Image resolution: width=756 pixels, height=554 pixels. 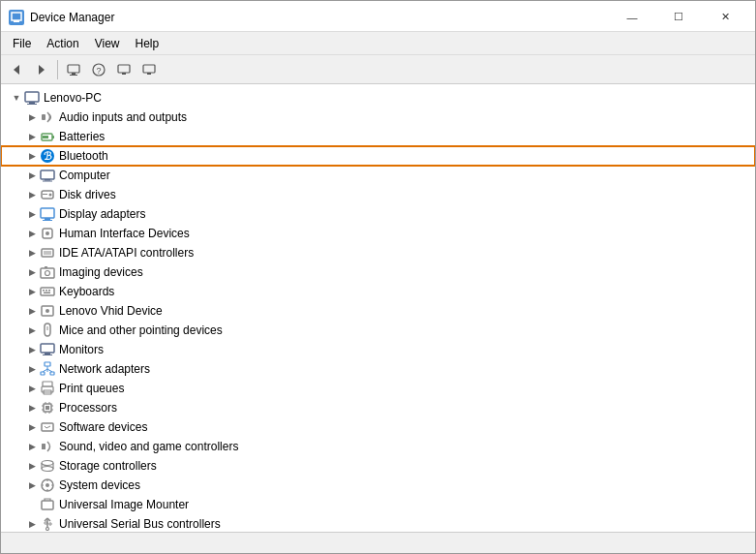 I want to click on toolbar-back, so click(x=16, y=70).